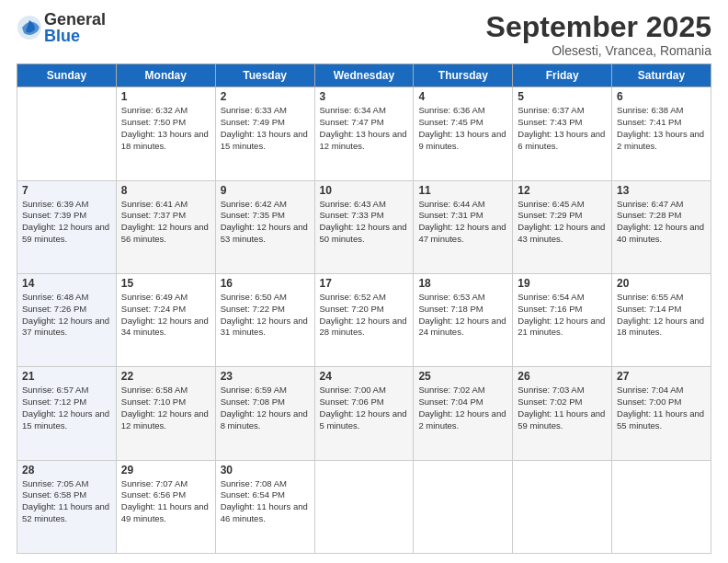 The height and width of the screenshot is (563, 728). Describe the element at coordinates (563, 283) in the screenshot. I see `day-number: 19` at that location.